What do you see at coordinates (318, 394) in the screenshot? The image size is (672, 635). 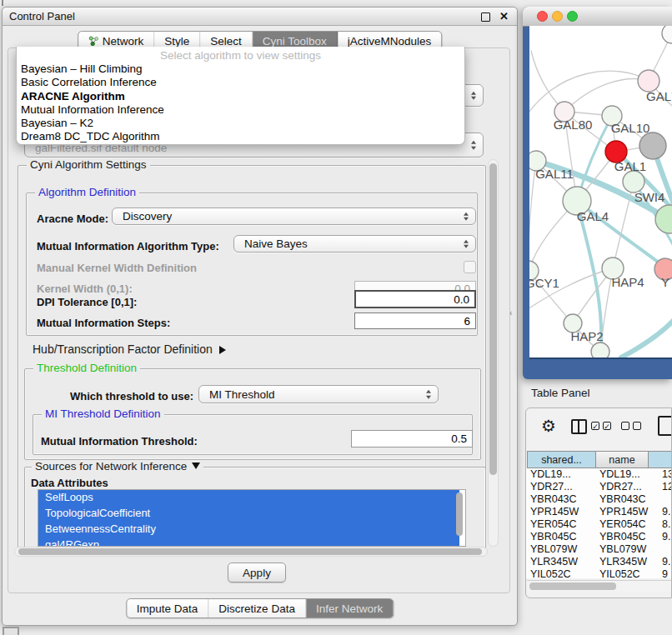 I see `which-threshold-combo: MI Threshold` at bounding box center [318, 394].